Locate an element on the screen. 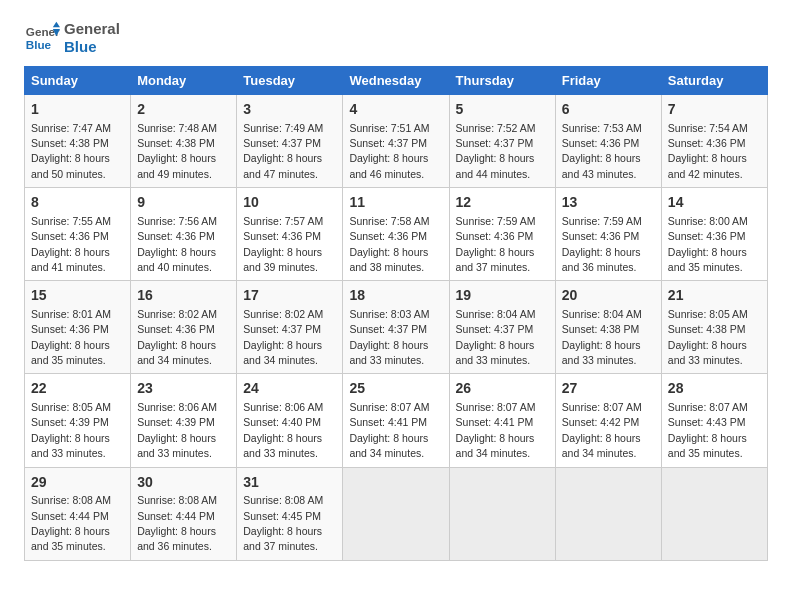 Image resolution: width=792 pixels, height=612 pixels. calendar-cell: 3Sunrise: 7:49 AMSunset: 4:37 PMDaylight… is located at coordinates (290, 142).